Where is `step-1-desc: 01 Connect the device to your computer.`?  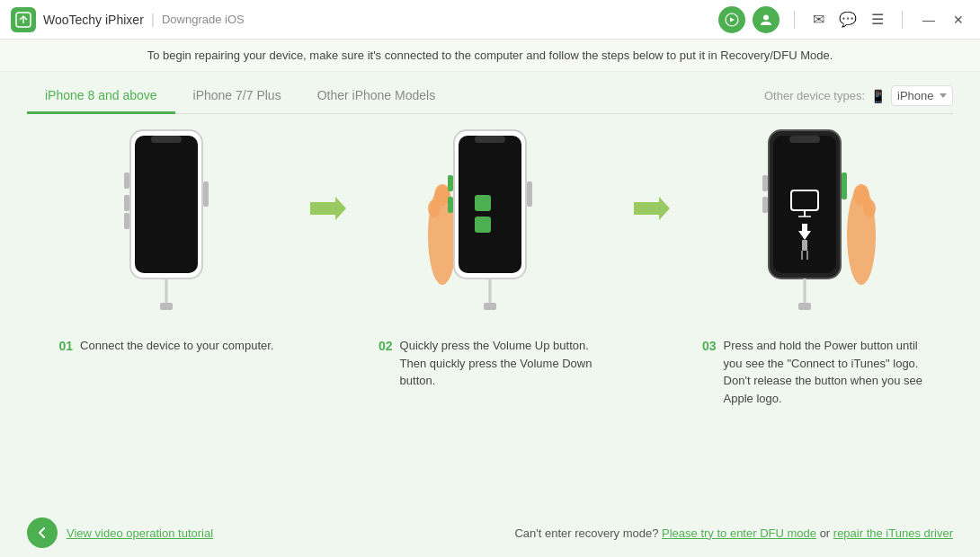 step-1-desc: 01 Connect the device to your computer. is located at coordinates (167, 347).